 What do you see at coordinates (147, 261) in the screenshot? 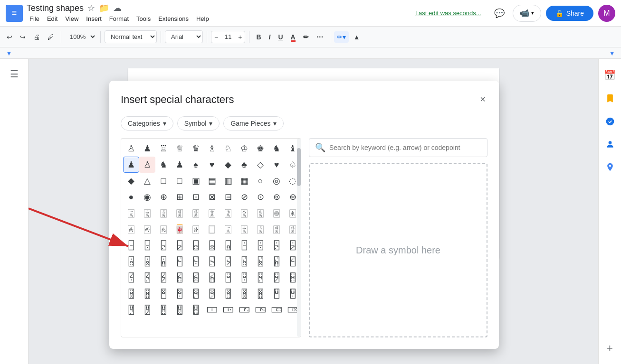
I see `symbol-cell: 🁯` at bounding box center [147, 261].